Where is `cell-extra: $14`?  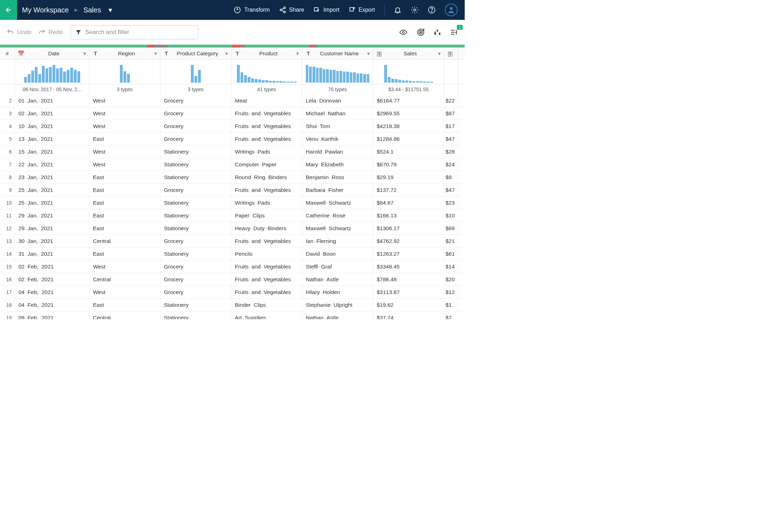 cell-extra: $14 is located at coordinates (451, 267).